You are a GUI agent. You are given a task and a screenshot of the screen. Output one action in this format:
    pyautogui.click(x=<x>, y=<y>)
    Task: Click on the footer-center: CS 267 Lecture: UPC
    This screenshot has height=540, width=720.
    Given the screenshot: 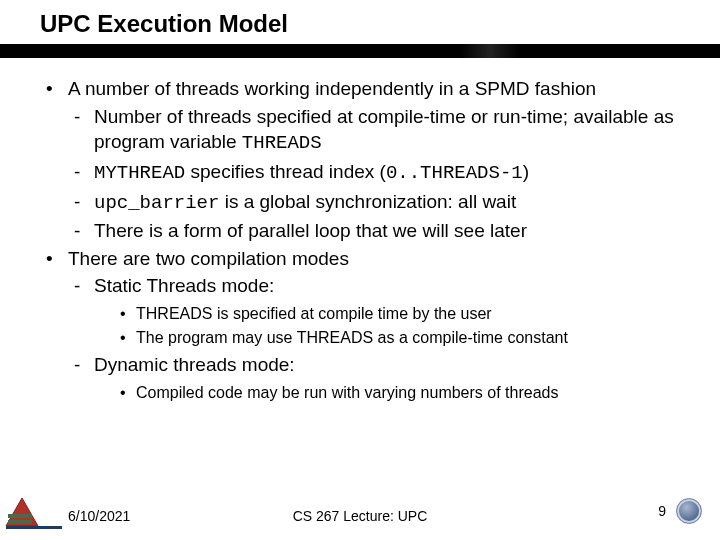 What is the action you would take?
    pyautogui.click(x=360, y=516)
    